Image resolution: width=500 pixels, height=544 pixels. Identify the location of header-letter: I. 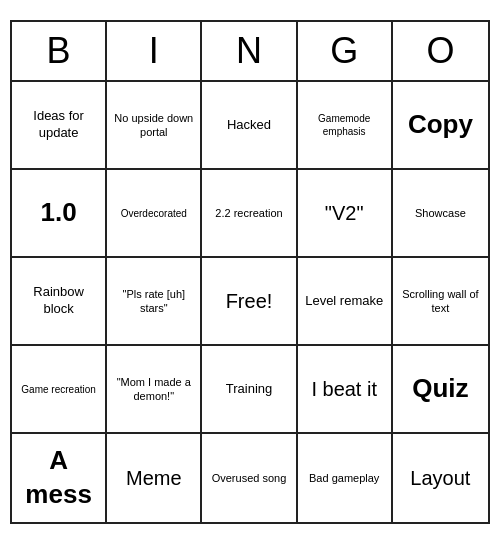
(154, 51).